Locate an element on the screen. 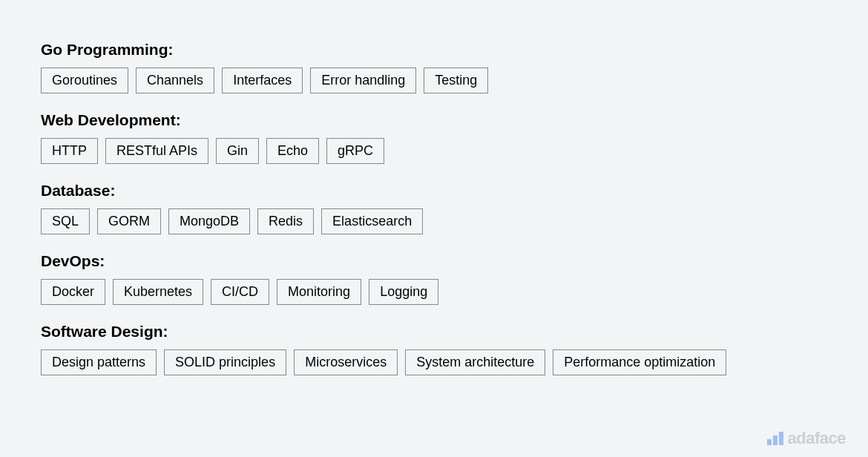 The image size is (868, 457). skill-tag: System architecture is located at coordinates (475, 362).